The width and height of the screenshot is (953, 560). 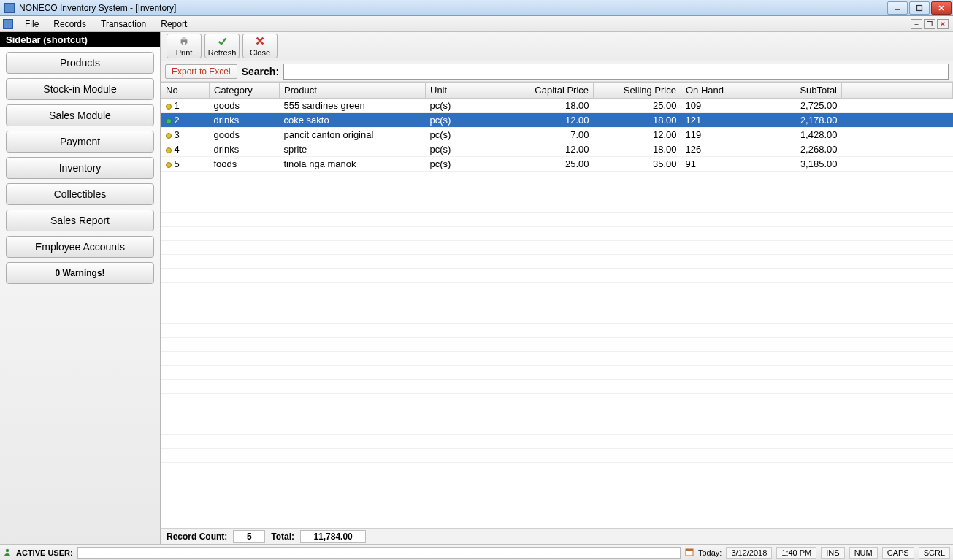 What do you see at coordinates (260, 72) in the screenshot?
I see `search-label: Search:` at bounding box center [260, 72].